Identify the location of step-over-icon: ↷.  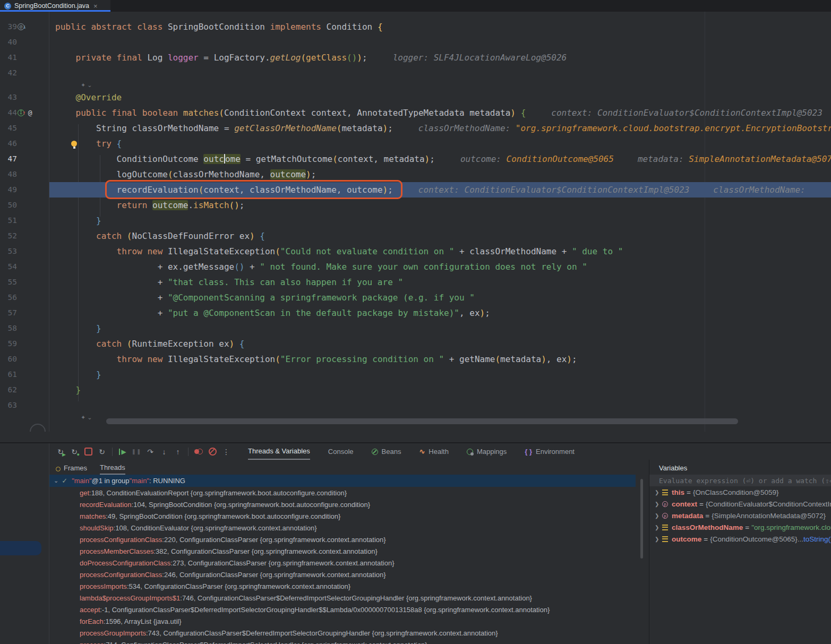
(150, 452).